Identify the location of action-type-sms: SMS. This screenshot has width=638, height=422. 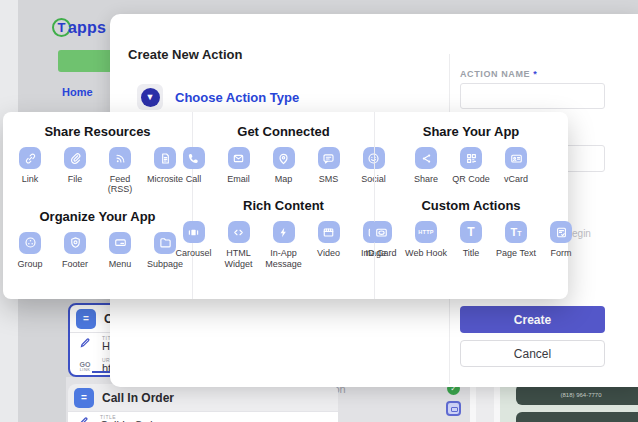
(329, 166).